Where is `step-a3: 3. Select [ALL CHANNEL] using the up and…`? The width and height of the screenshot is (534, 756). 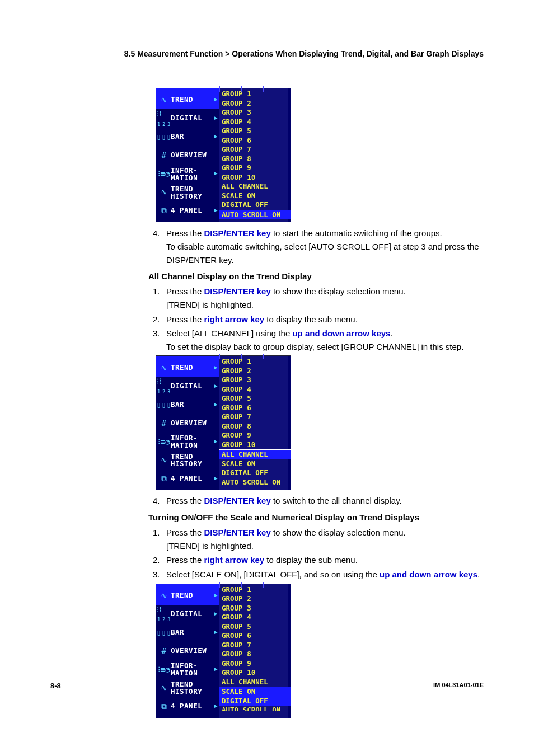 step-a3: 3. Select [ALL CHANNEL] using the up and… is located at coordinates (316, 334).